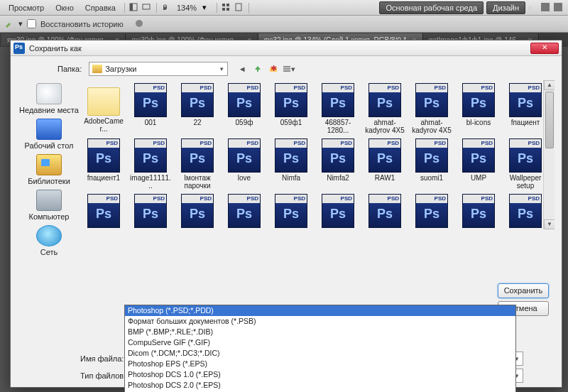 The width and height of the screenshot is (568, 392). Describe the element at coordinates (523, 291) in the screenshot. I see `save-button: Сохранить` at that location.